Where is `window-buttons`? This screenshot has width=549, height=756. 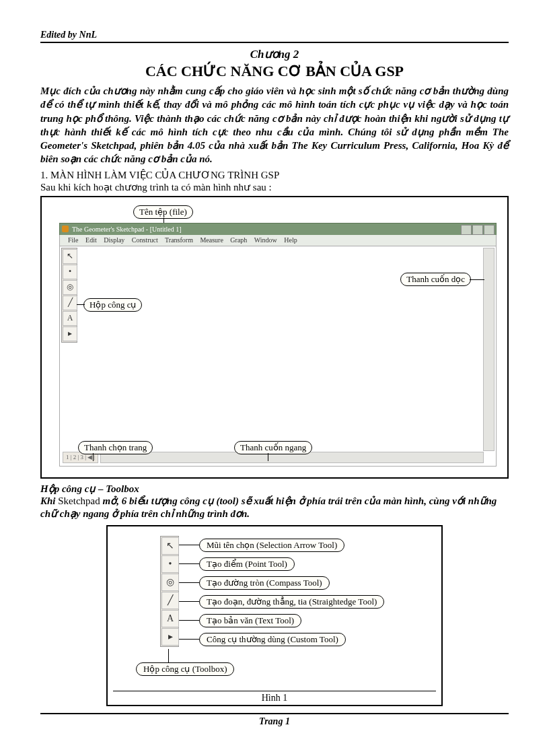
window-buttons is located at coordinates (478, 230).